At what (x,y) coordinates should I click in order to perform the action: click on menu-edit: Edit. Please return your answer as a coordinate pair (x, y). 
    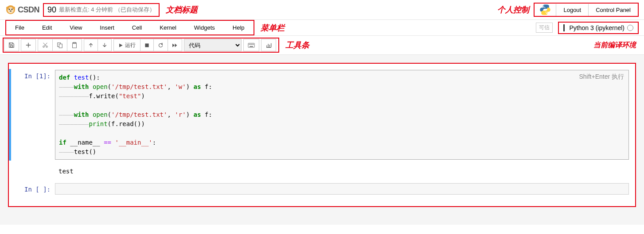
    Looking at the image, I should click on (47, 27).